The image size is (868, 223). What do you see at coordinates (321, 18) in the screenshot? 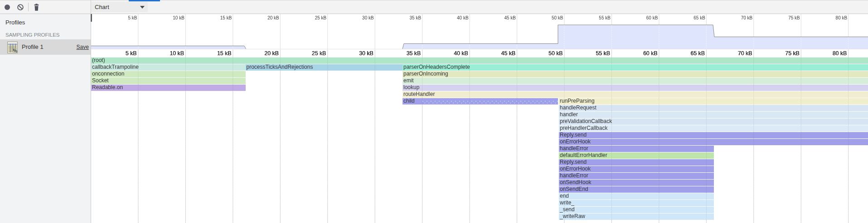
I see `svg-text: 25 kB` at bounding box center [321, 18].